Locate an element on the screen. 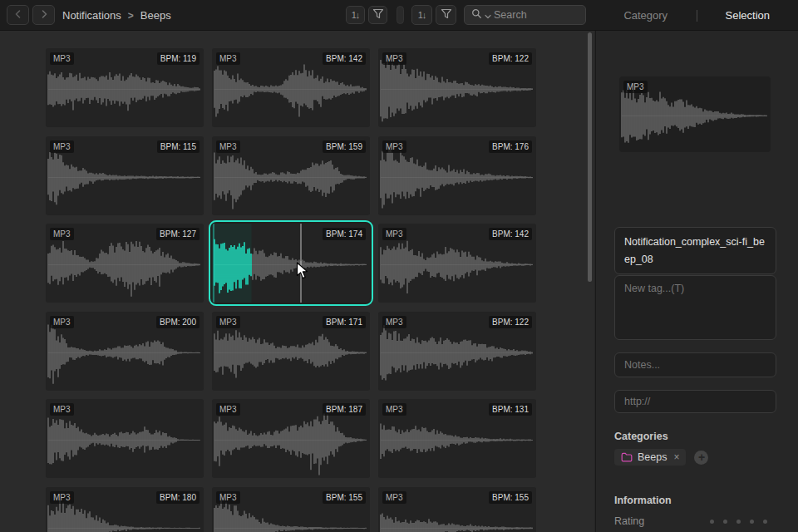 This screenshot has height=532, width=798. bpm-badge: BPM: 171 is located at coordinates (344, 323).